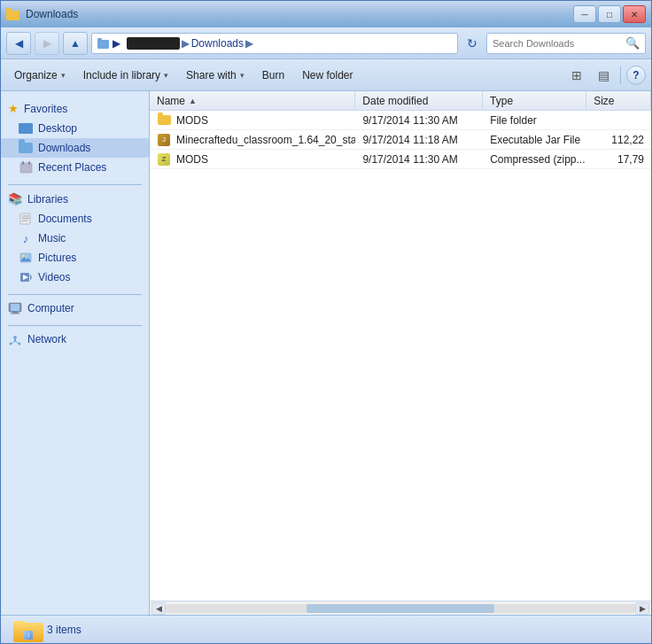 The height and width of the screenshot is (644, 652). I want to click on file-cell-date-2: 9/17/2014 11:30 AM, so click(419, 159).